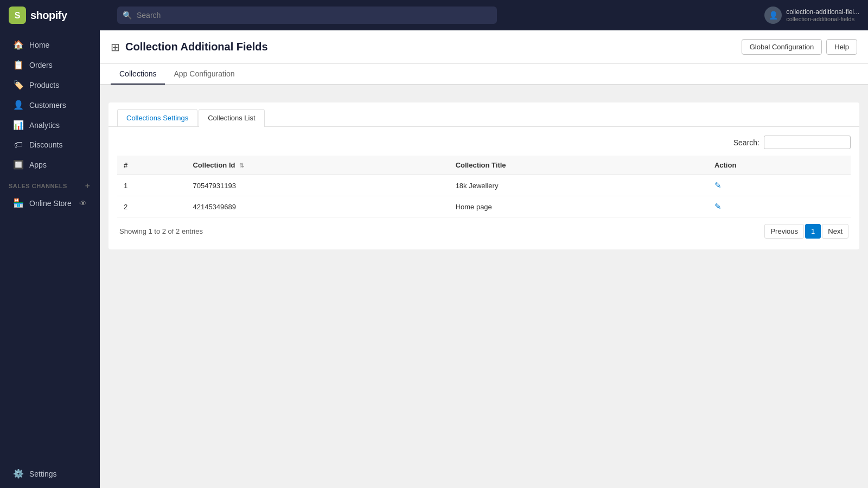 The width and height of the screenshot is (868, 488). Describe the element at coordinates (152, 165) in the screenshot. I see `col-header-num: #` at that location.